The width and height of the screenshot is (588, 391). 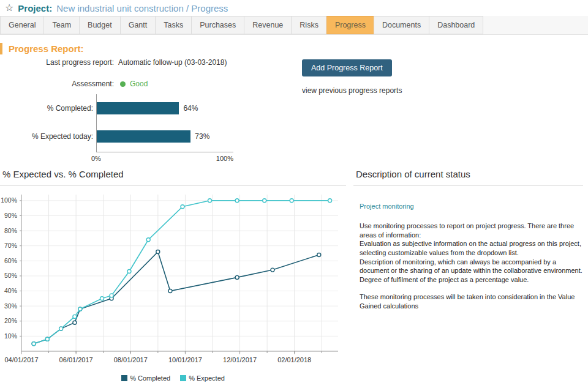 What do you see at coordinates (142, 9) in the screenshot?
I see `project-title: New industrial unit construction / Progr…` at bounding box center [142, 9].